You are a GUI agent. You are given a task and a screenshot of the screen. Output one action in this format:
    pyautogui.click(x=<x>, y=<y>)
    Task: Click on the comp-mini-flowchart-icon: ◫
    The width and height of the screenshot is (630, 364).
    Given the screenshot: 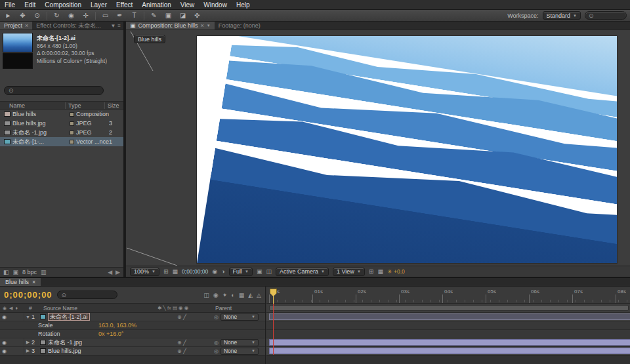 What is the action you would take?
    pyautogui.click(x=206, y=295)
    